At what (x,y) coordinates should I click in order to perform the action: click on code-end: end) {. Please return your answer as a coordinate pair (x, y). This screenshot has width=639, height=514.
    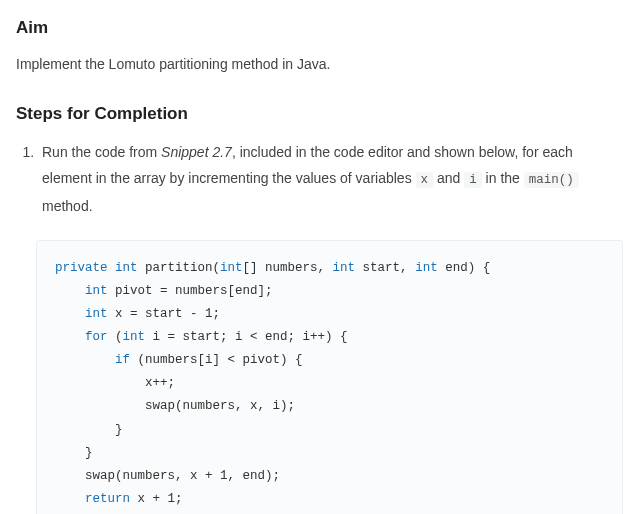
    Looking at the image, I should click on (464, 268).